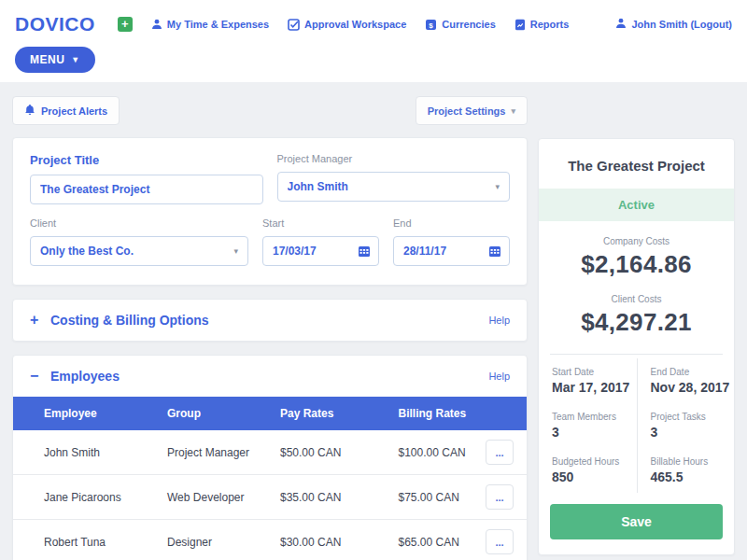  Describe the element at coordinates (65, 110) in the screenshot. I see `project-alerts-button: Project Alerts` at that location.